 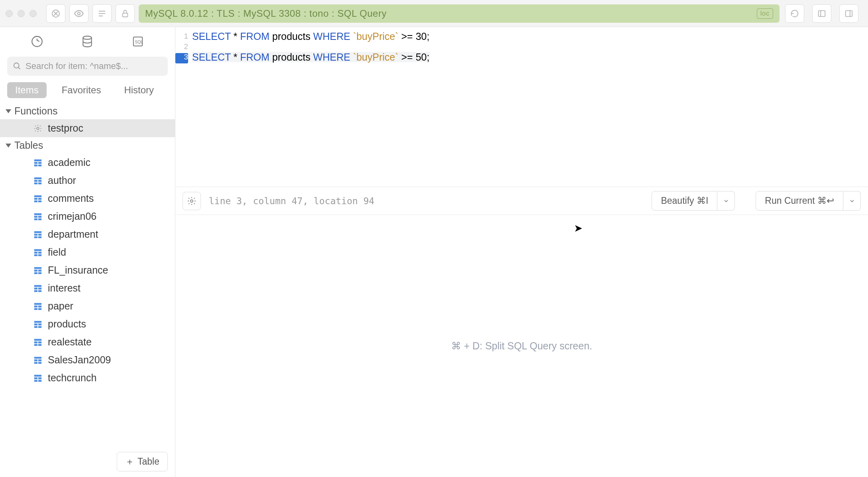 What do you see at coordinates (192, 201) in the screenshot?
I see `editor-settings-button` at bounding box center [192, 201].